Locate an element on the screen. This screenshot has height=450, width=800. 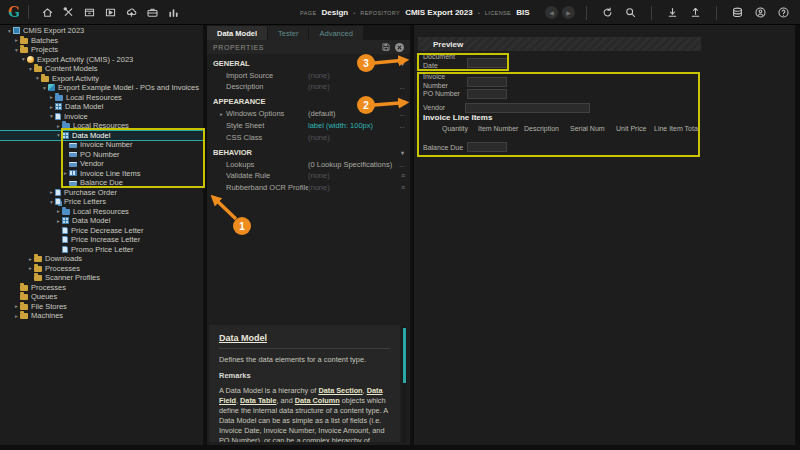
tasks-icon is located at coordinates (110, 12).